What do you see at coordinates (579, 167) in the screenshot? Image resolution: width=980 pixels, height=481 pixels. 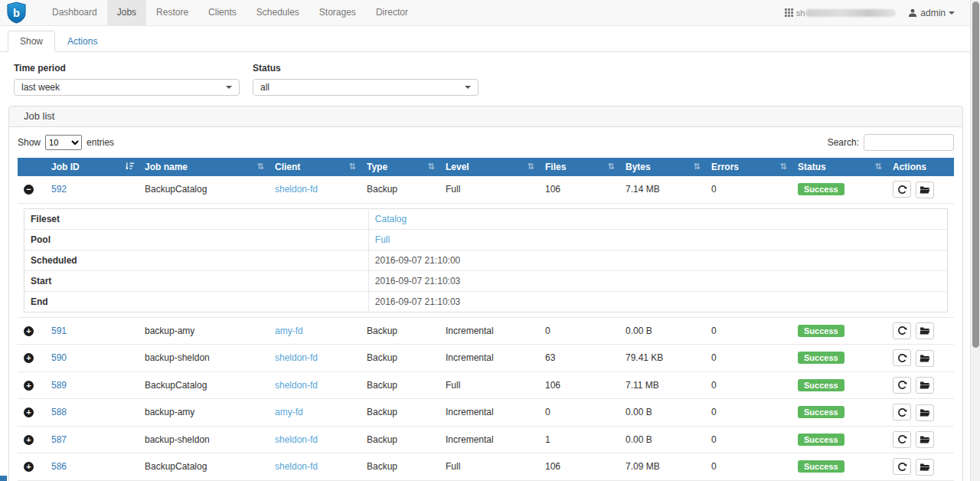 I see `column-header-files: Files⇅` at bounding box center [579, 167].